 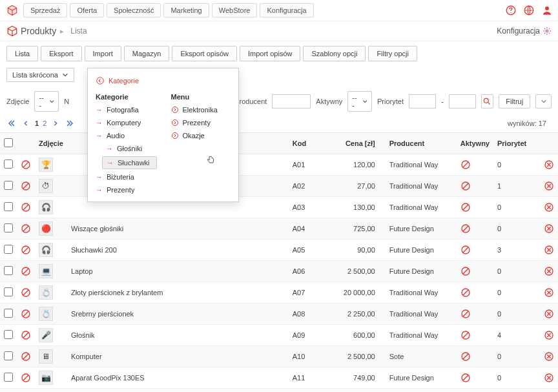 What do you see at coordinates (514, 101) in the screenshot?
I see `filter-button: Filtruj` at bounding box center [514, 101].